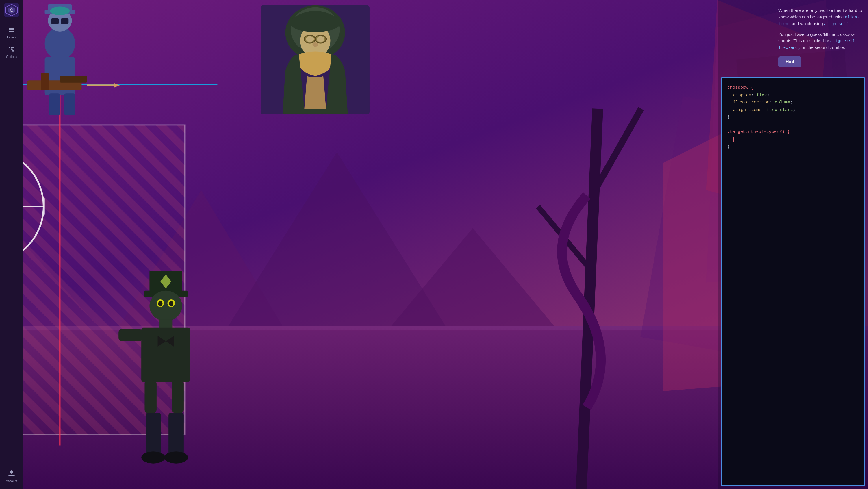  I want to click on sidebar-item-levels: Levels, so click(11, 33).